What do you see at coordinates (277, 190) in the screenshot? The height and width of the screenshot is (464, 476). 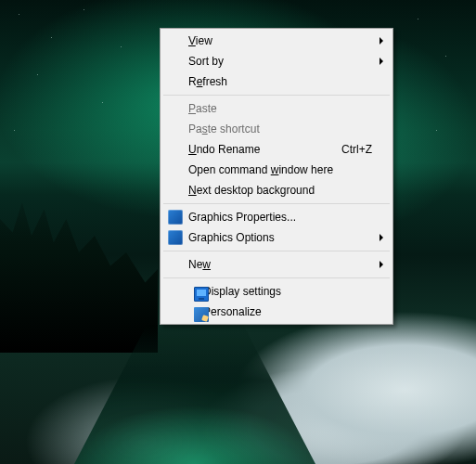 I see `menu-item-next-desktop-background: Next desktop background` at bounding box center [277, 190].